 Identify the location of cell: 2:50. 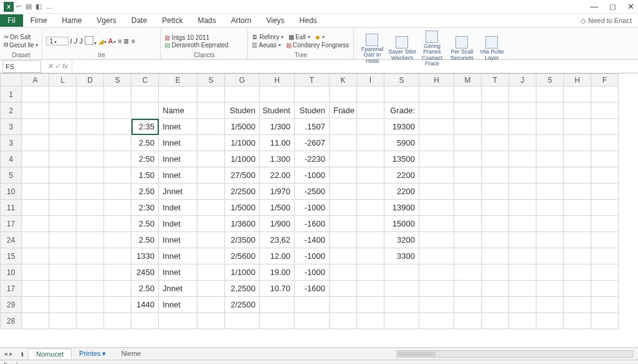
(145, 159).